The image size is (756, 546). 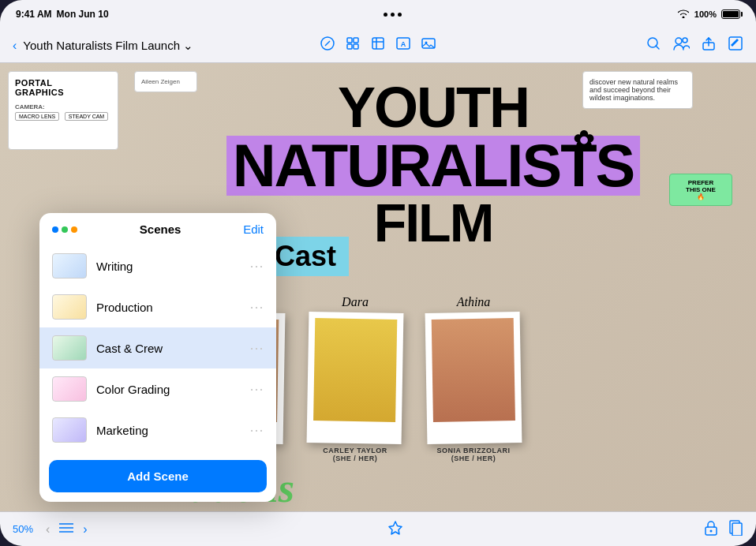 What do you see at coordinates (34, 14) in the screenshot?
I see `status-time: 9:41 AM` at bounding box center [34, 14].